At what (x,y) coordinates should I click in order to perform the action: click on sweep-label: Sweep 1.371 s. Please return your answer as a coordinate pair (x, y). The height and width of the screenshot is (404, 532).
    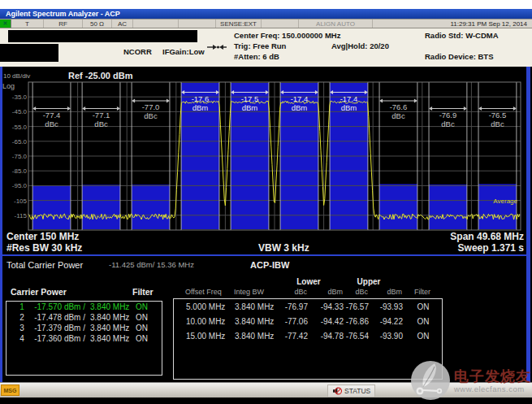
    Looking at the image, I should click on (491, 248).